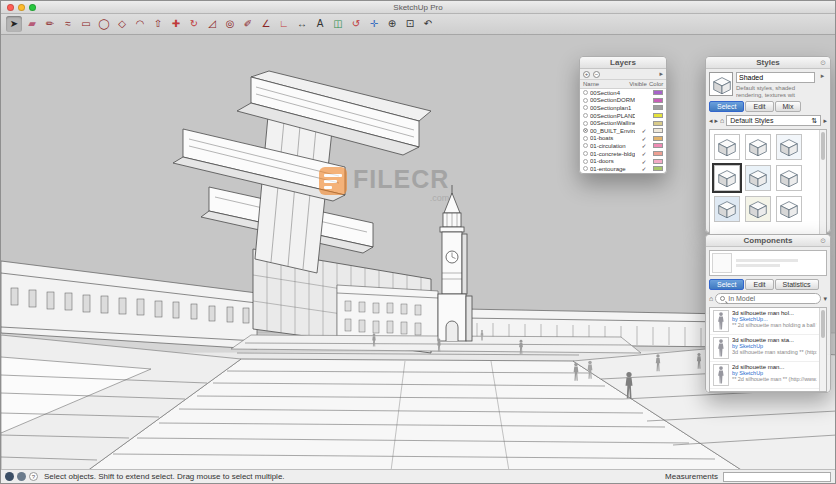  Describe the element at coordinates (717, 121) in the screenshot. I see `forward-icon: ▸` at that location.